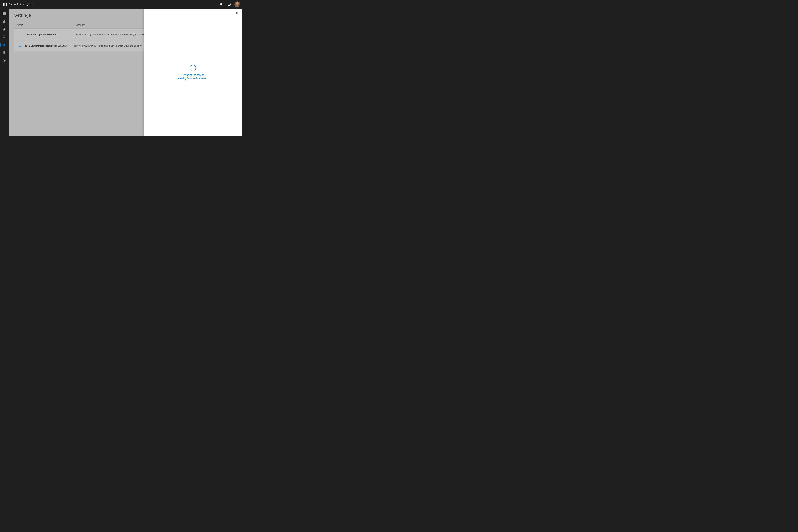 Image resolution: width=798 pixels, height=532 pixels. What do you see at coordinates (240, 6) in the screenshot?
I see `avatar-status-dot` at bounding box center [240, 6].